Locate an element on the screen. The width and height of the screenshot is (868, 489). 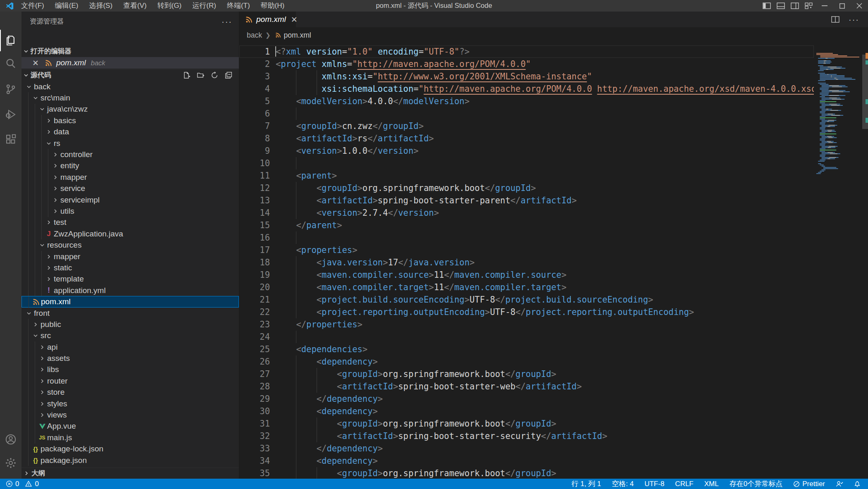
menu-item: 帮助(H) is located at coordinates (273, 6).